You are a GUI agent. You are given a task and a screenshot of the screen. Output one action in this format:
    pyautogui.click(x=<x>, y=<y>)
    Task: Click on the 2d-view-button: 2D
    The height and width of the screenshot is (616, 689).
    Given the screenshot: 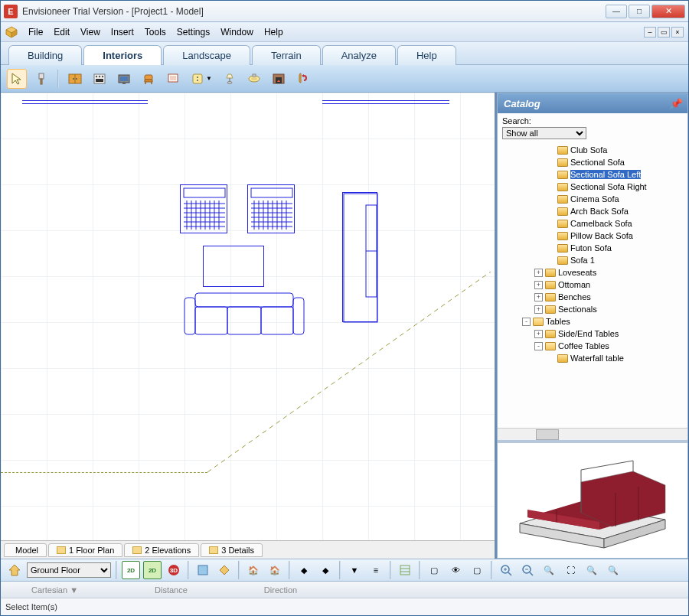 What is the action you would take?
    pyautogui.click(x=131, y=570)
    